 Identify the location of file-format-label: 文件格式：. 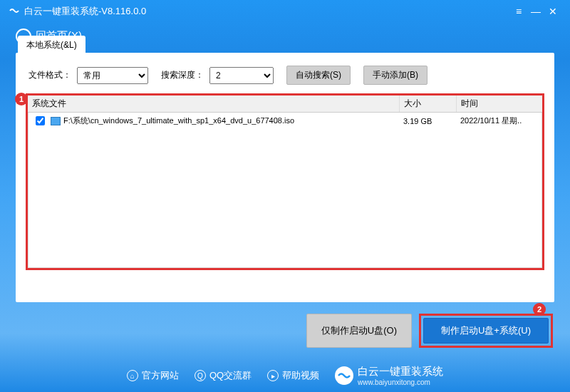
(50, 76).